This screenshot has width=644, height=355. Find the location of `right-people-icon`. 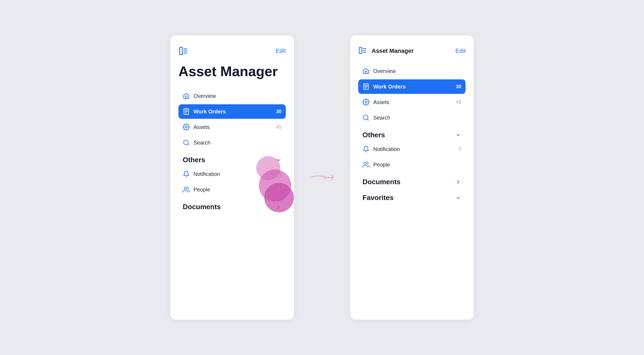

right-people-icon is located at coordinates (366, 165).